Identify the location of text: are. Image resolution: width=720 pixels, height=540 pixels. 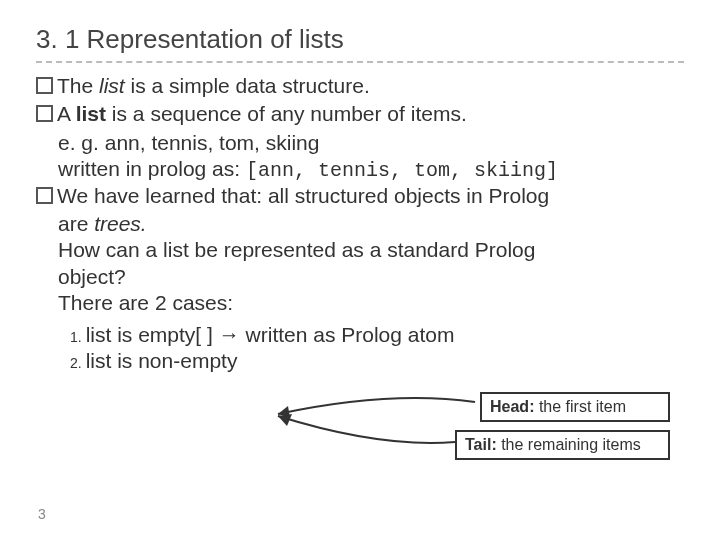
(76, 224).